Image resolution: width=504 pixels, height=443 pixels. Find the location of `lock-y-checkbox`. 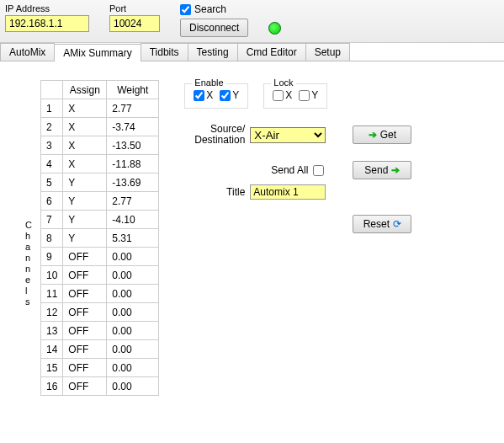

lock-y-checkbox is located at coordinates (305, 96).